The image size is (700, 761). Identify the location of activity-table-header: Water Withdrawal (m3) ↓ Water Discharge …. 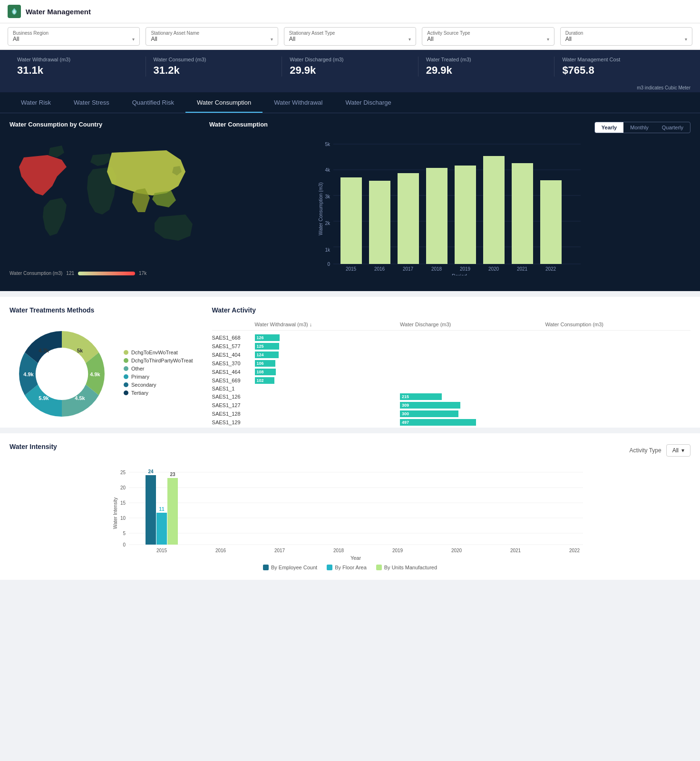
(451, 326).